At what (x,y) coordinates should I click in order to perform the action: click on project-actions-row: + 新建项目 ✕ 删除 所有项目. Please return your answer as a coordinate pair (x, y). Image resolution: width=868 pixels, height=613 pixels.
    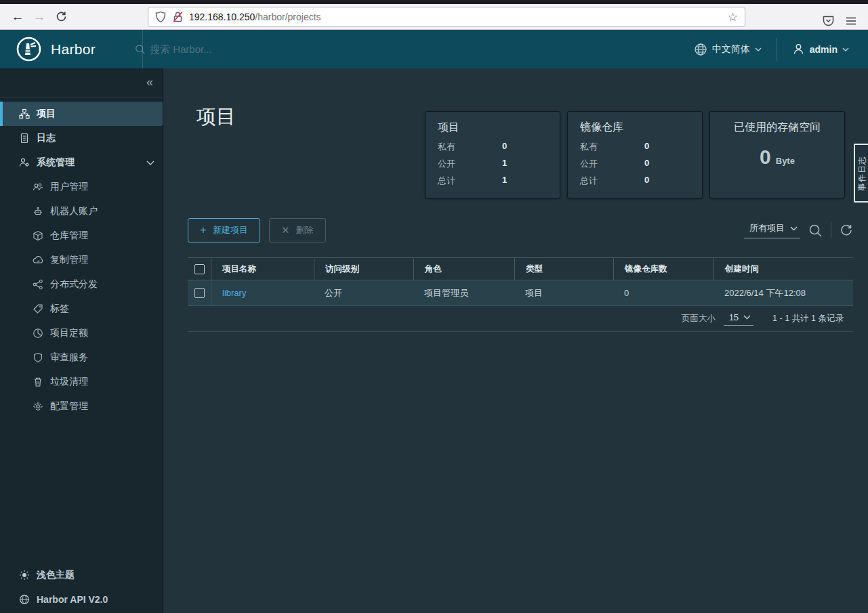
    Looking at the image, I should click on (520, 230).